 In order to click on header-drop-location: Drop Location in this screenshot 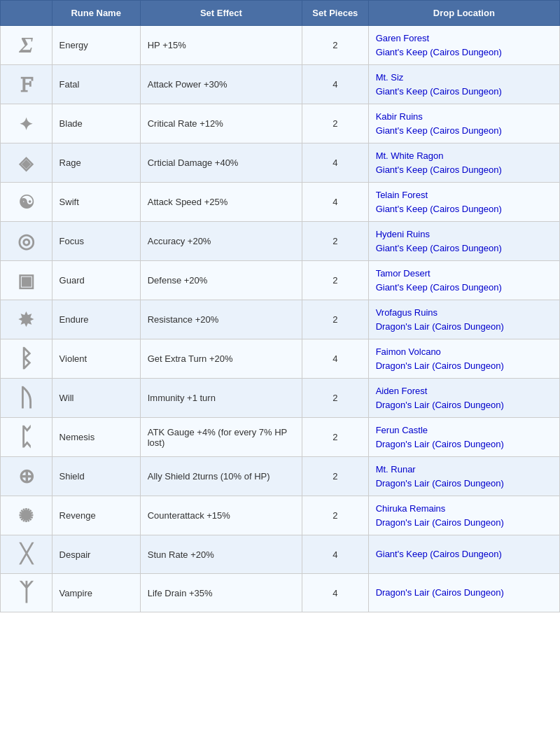, I will do `click(463, 13)`.